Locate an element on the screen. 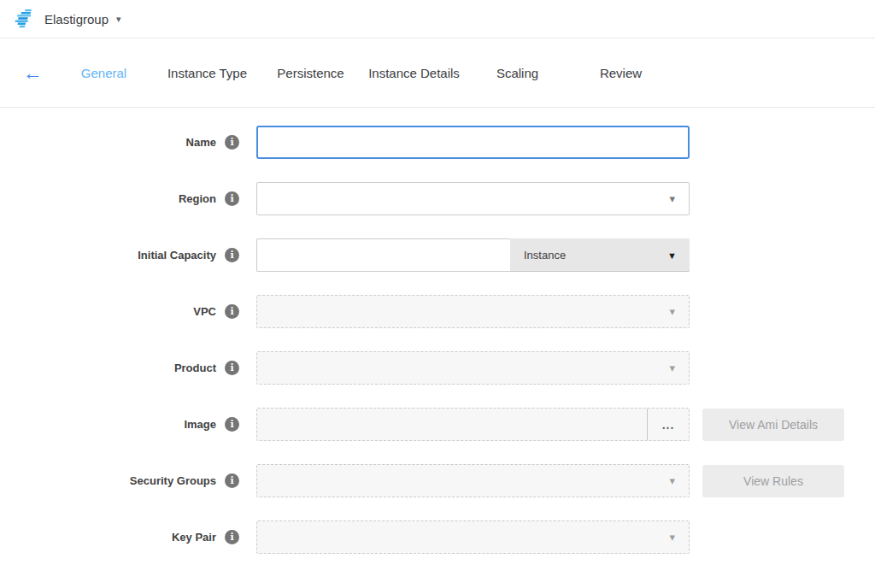 This screenshot has height=588, width=875. security-groups-label: Security Groups is located at coordinates (173, 480).